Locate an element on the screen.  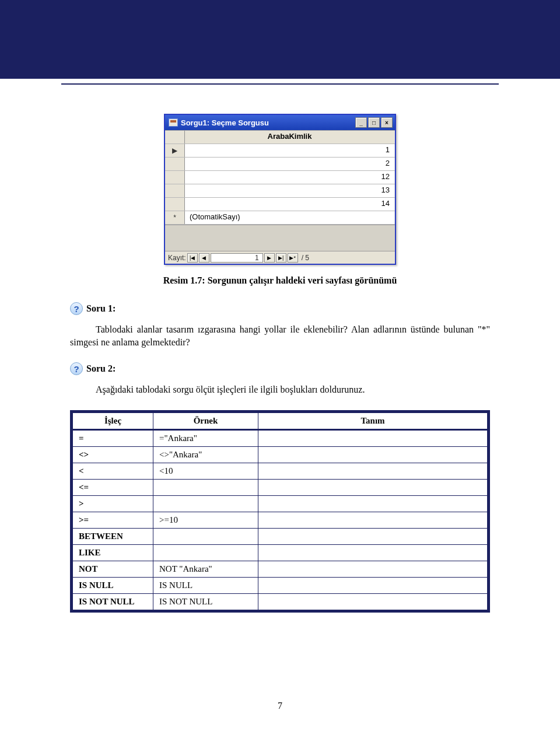
question-1-title: Soru 1: is located at coordinates (101, 309).